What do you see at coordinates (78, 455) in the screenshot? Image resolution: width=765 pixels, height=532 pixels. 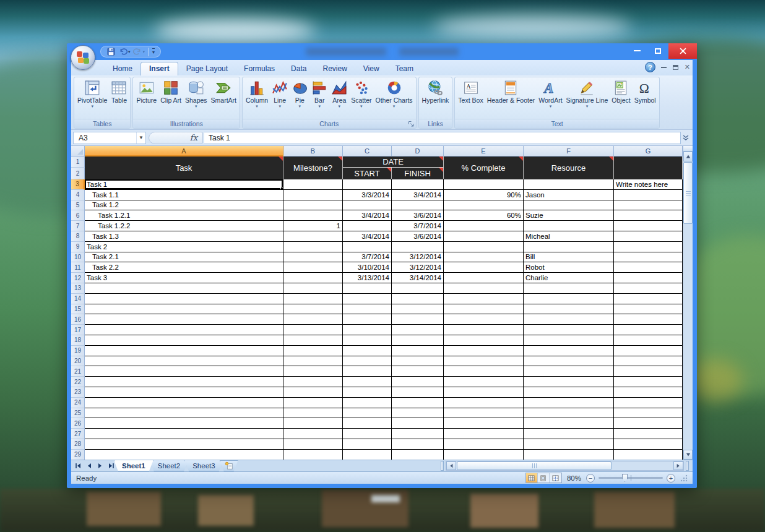 I see `row-header-29: 29` at bounding box center [78, 455].